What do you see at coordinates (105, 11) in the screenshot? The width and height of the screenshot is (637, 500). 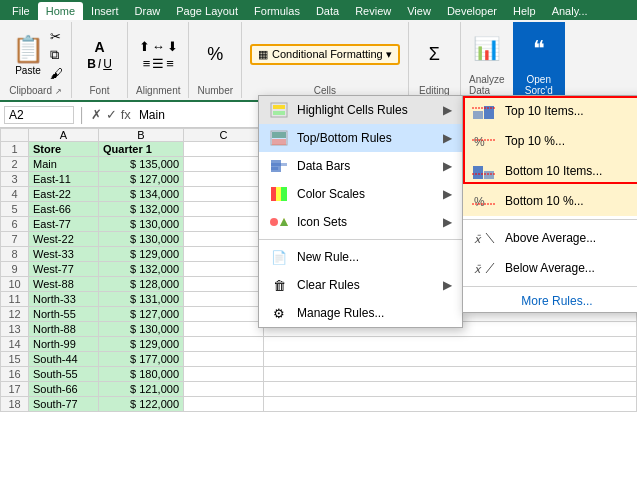 I see `tab-insert: Insert` at bounding box center [105, 11].